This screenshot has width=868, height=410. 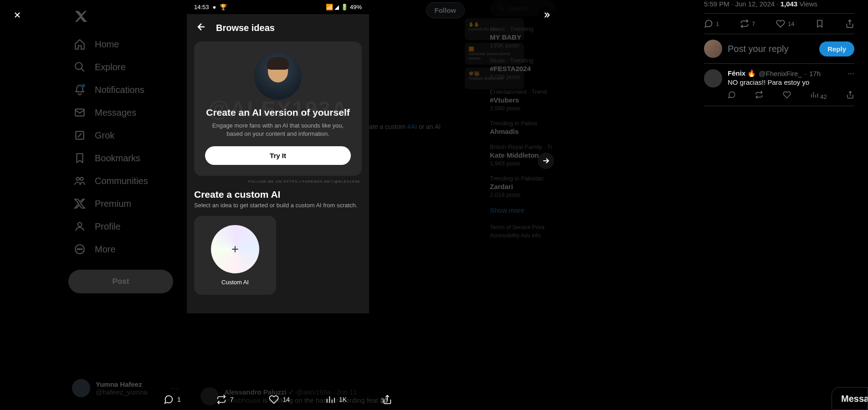 What do you see at coordinates (546, 15) in the screenshot?
I see `next-image-button-top` at bounding box center [546, 15].